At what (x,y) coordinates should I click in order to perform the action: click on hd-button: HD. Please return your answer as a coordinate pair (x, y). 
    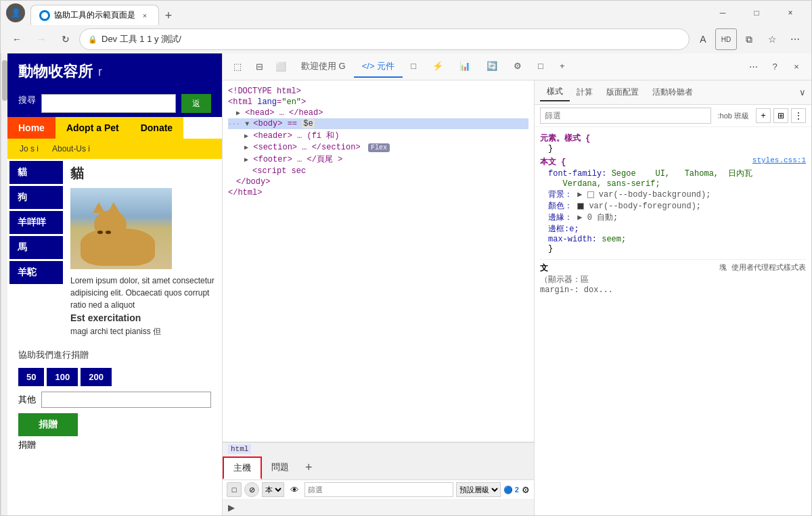
    Looking at the image, I should click on (726, 39).